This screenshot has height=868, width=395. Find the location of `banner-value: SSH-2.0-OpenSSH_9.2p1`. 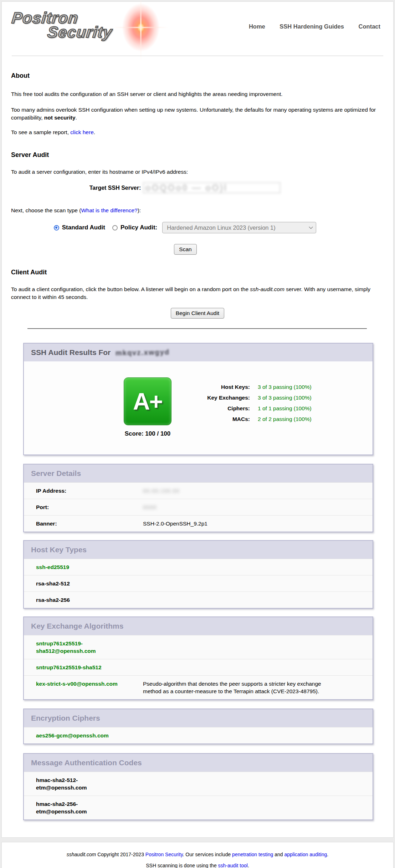

banner-value: SSH-2.0-OpenSSH_9.2p1 is located at coordinates (175, 524).